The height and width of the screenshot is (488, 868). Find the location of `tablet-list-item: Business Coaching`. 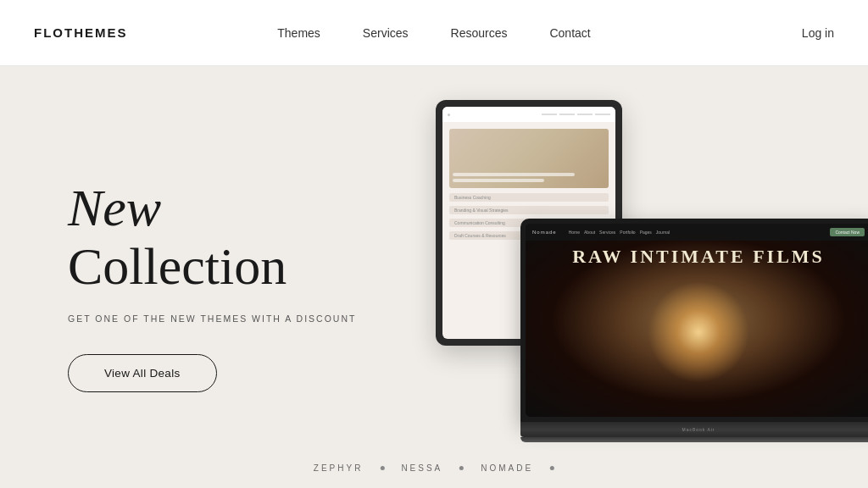

tablet-list-item: Business Coaching is located at coordinates (529, 197).